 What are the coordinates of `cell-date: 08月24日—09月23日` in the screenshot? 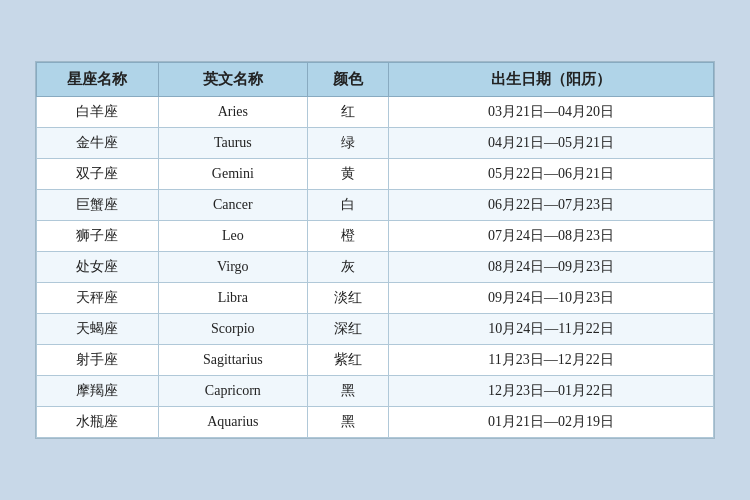 It's located at (552, 268).